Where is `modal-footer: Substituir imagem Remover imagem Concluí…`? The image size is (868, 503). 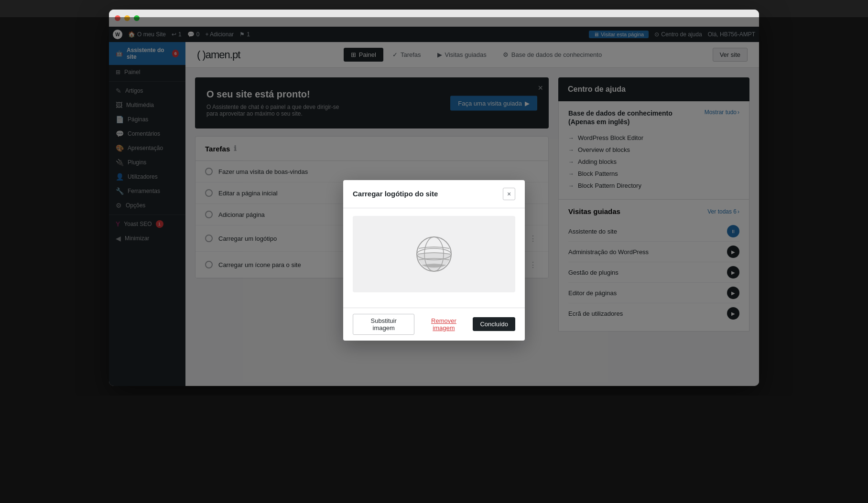 modal-footer: Substituir imagem Remover imagem Concluí… is located at coordinates (434, 324).